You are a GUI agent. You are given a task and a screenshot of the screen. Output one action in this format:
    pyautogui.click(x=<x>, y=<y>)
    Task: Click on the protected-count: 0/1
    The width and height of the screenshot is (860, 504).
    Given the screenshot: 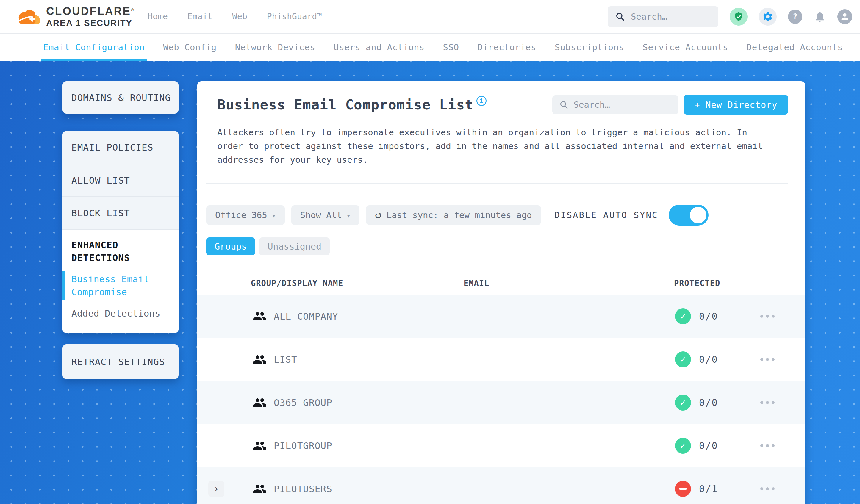 What is the action you would take?
    pyautogui.click(x=708, y=489)
    